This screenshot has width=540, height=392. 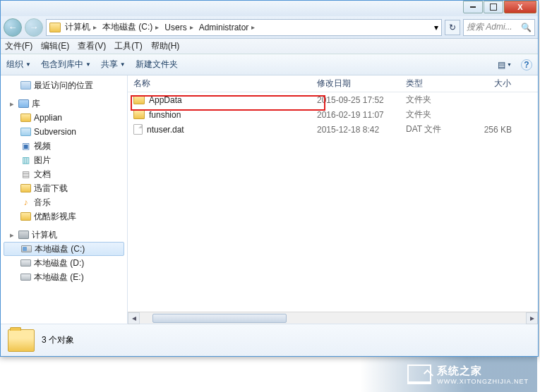 What do you see at coordinates (270, 340) in the screenshot?
I see `details-pane: 3 个对象` at bounding box center [270, 340].